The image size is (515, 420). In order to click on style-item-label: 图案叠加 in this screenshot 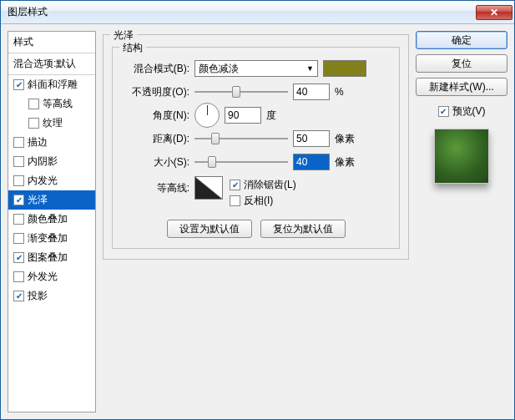, I will do `click(48, 257)`.